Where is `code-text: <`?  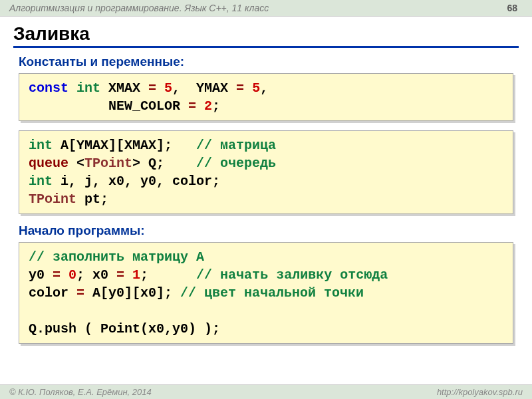 code-text: < is located at coordinates (76, 164).